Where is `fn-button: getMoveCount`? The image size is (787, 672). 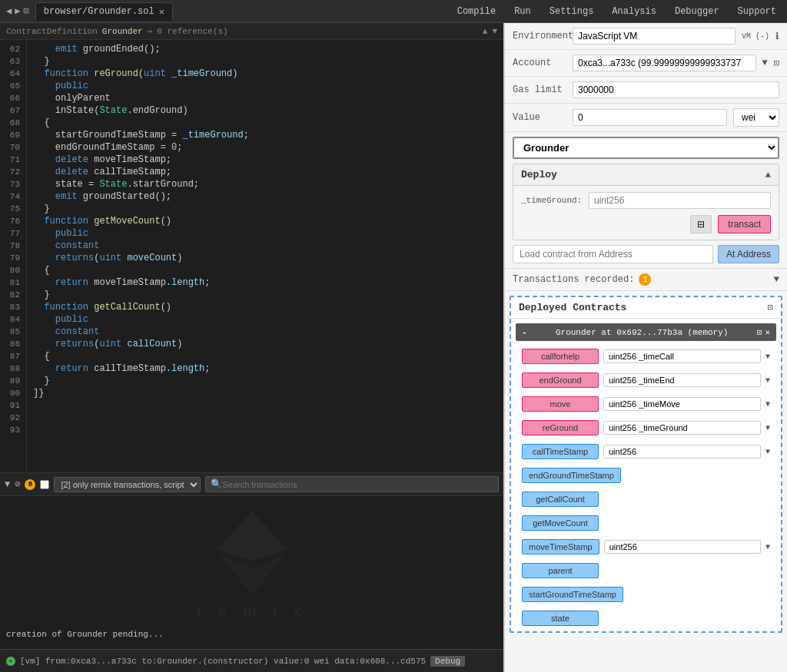
fn-button: getMoveCount is located at coordinates (560, 523).